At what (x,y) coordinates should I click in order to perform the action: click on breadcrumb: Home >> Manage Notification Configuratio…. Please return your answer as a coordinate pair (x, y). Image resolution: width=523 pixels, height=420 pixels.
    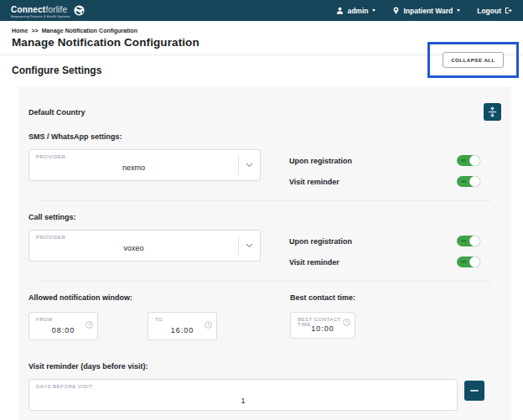
    Looking at the image, I should click on (262, 30).